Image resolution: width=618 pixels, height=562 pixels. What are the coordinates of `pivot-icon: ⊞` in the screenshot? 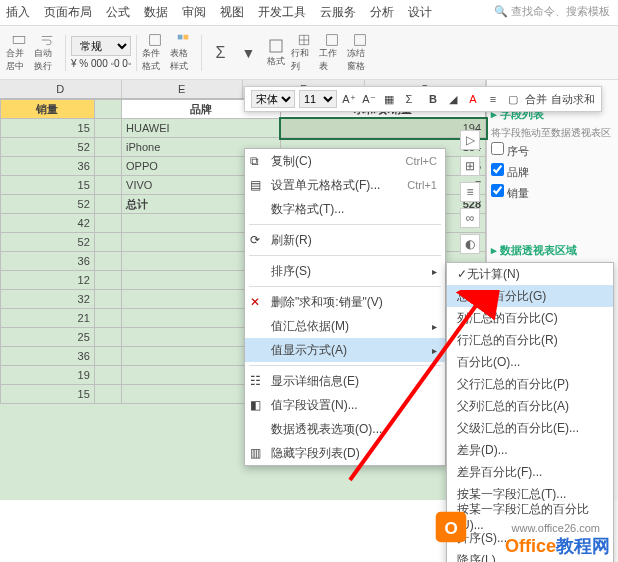 It's located at (470, 166).